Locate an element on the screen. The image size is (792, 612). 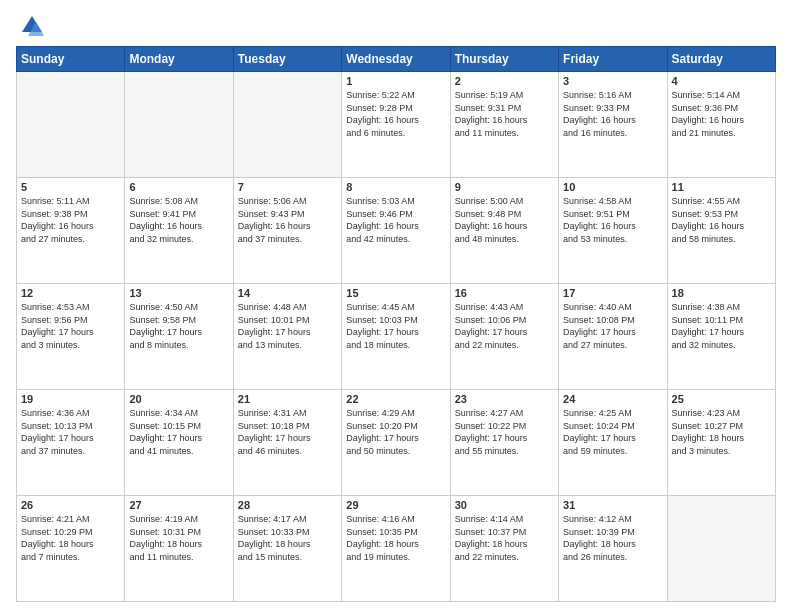
day-cell: 9Sunrise: 5:00 AM Sunset: 9:48 PM Daylig… is located at coordinates (504, 231).